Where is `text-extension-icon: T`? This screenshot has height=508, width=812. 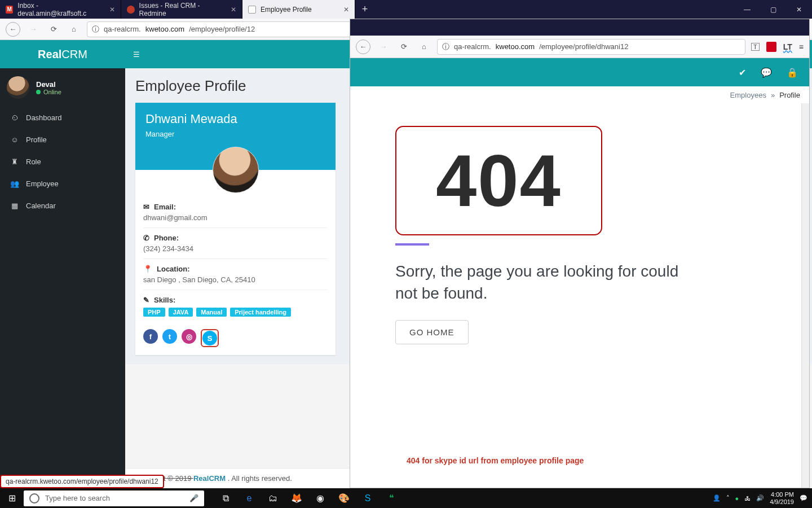 text-extension-icon: T is located at coordinates (756, 47).